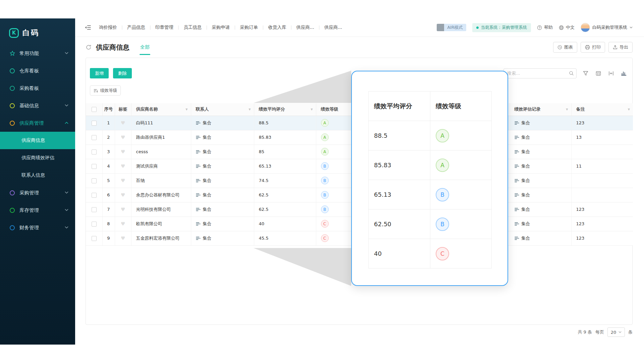 Image resolution: width=644 pixels, height=362 pixels. Describe the element at coordinates (109, 109) in the screenshot. I see `col-header-index: 序号` at that location.